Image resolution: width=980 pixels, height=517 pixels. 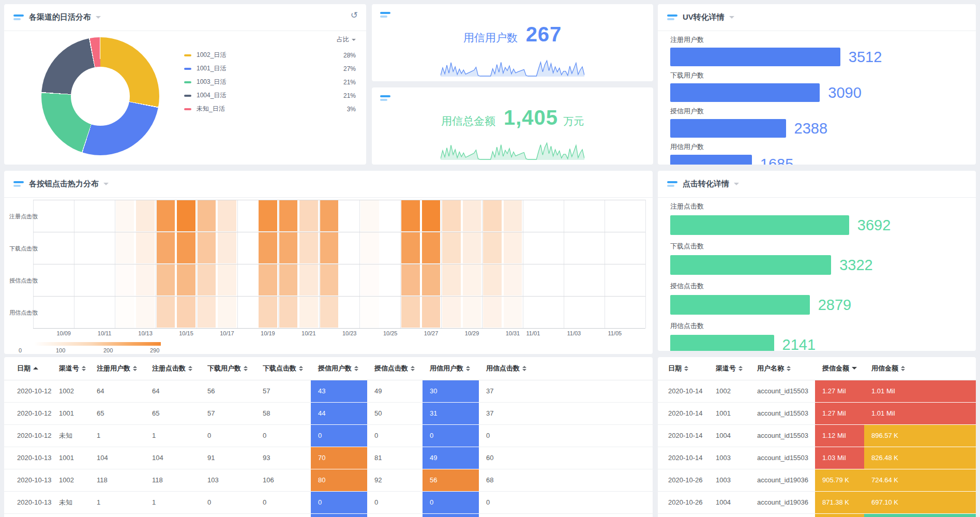 What do you see at coordinates (390, 333) in the screenshot?
I see `x-axis-tick: 10/25` at bounding box center [390, 333].